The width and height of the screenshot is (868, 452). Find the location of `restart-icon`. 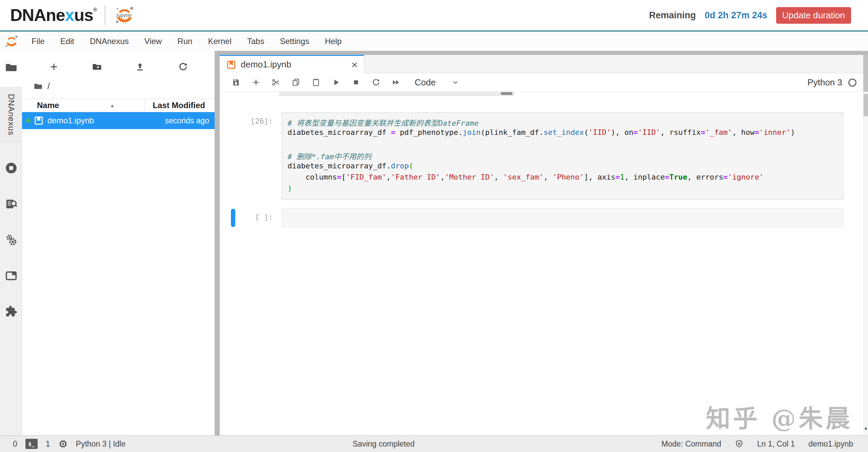

restart-icon is located at coordinates (376, 82).